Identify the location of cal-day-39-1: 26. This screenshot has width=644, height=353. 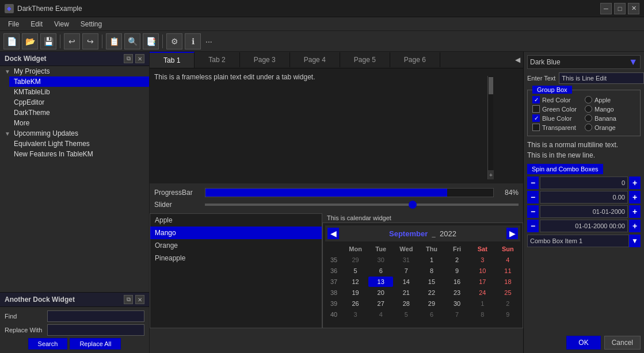
(356, 304).